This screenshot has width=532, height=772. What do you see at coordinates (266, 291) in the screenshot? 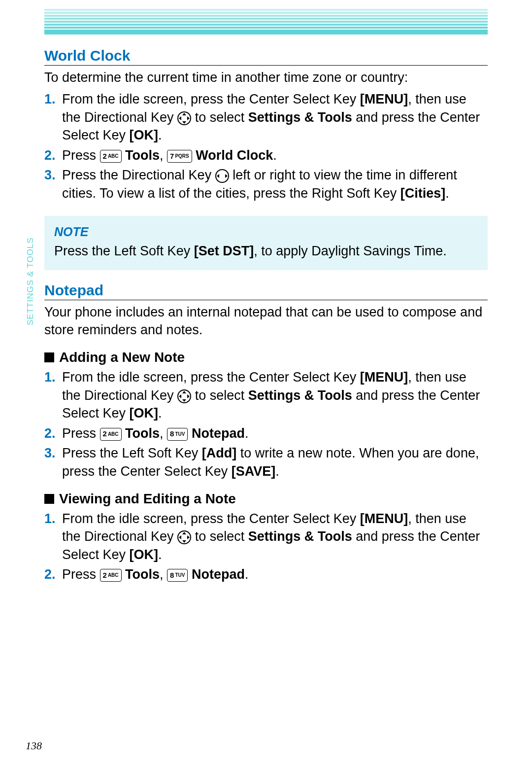
I see `notepad-heading: Notepad` at bounding box center [266, 291].